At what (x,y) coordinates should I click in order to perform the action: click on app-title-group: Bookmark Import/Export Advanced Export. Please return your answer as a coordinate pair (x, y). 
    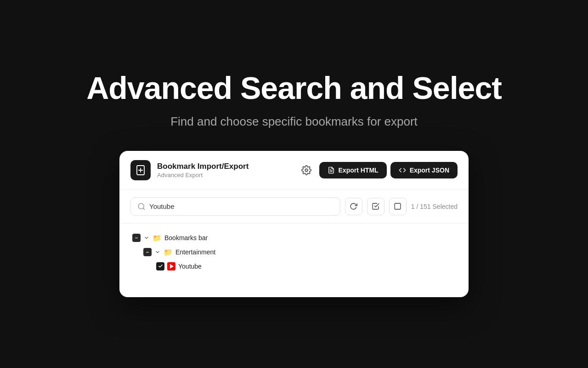
    Looking at the image, I should click on (224, 170).